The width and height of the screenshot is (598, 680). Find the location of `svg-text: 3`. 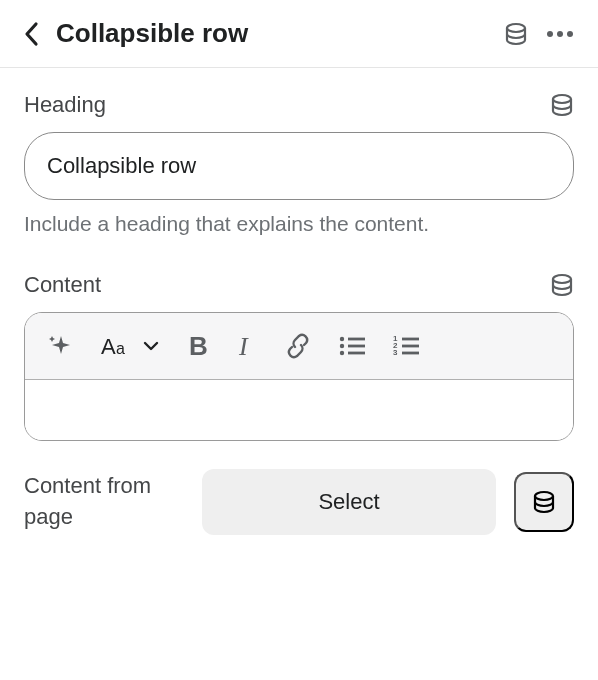

svg-text: 3 is located at coordinates (396, 352).